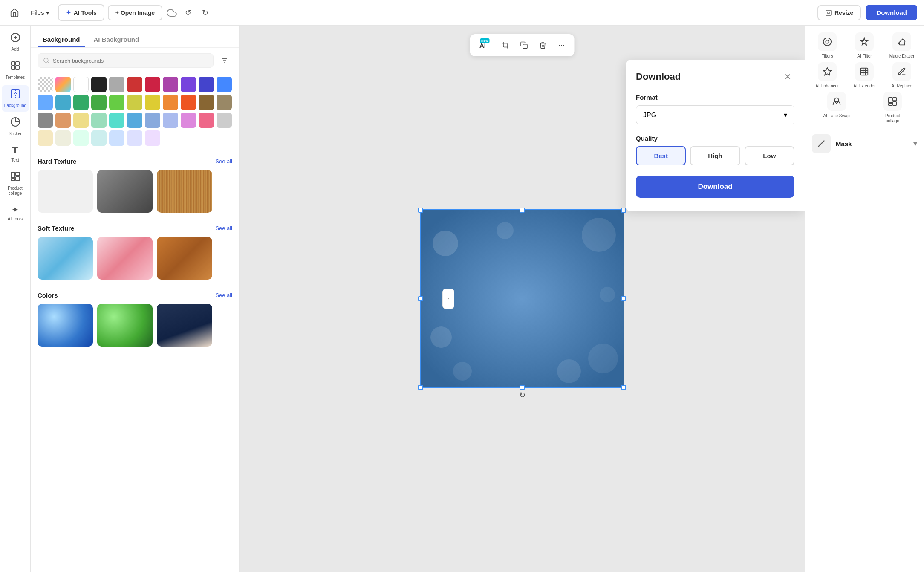 Image resolution: width=924 pixels, height=572 pixels. What do you see at coordinates (524, 45) in the screenshot?
I see `toolbar-copy-button` at bounding box center [524, 45].